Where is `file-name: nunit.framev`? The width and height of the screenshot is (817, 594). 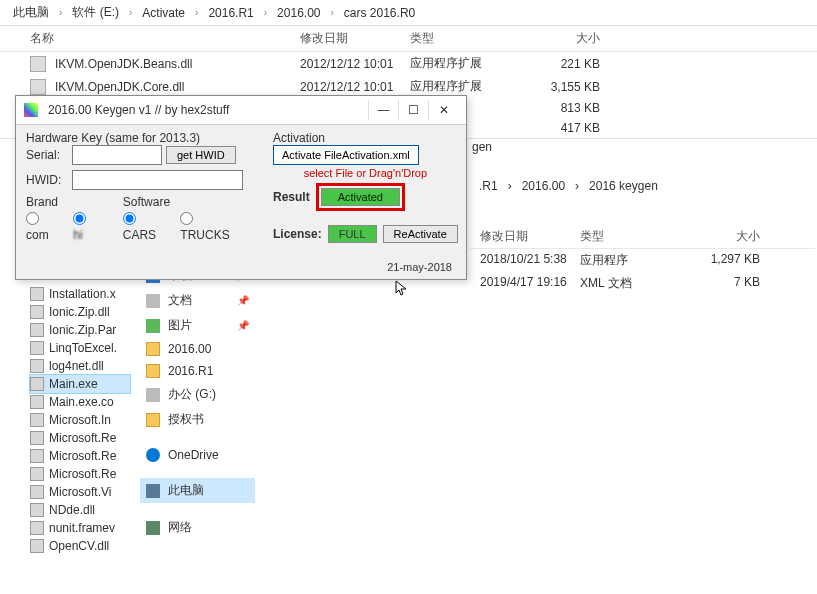
file-name: nunit.framev is located at coordinates (82, 528).